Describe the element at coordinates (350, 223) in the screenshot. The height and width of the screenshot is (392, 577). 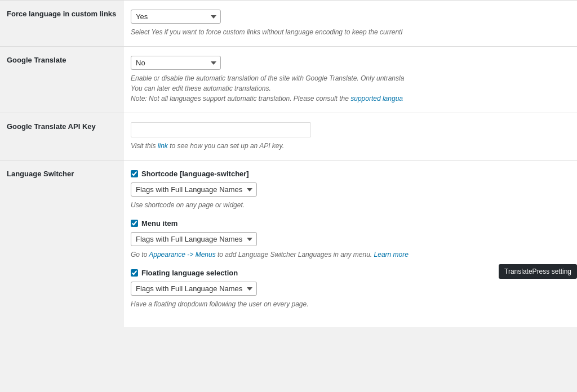
I see `menu-item-checkbox-row: Menu item` at that location.